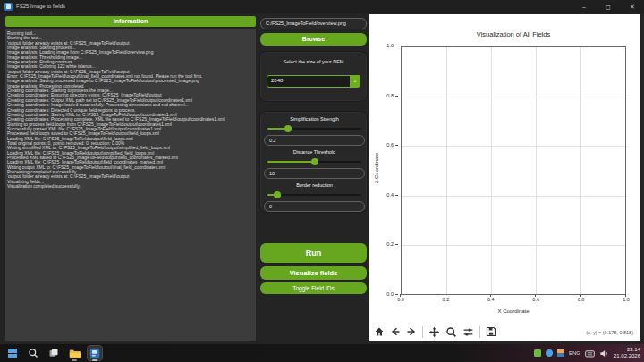  I want to click on dem-size-label: Select the size of your DEM, so click(313, 62).